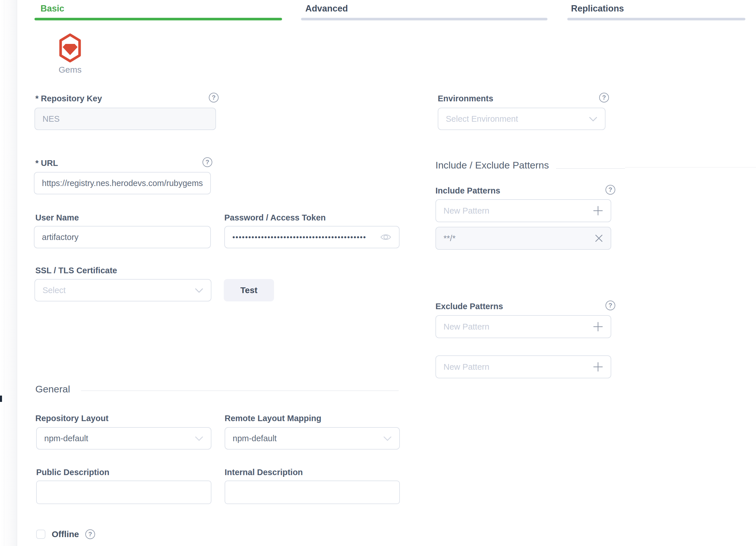 This screenshot has height=546, width=756. I want to click on exclude-patterns-label: Exclude Patterns, so click(469, 306).